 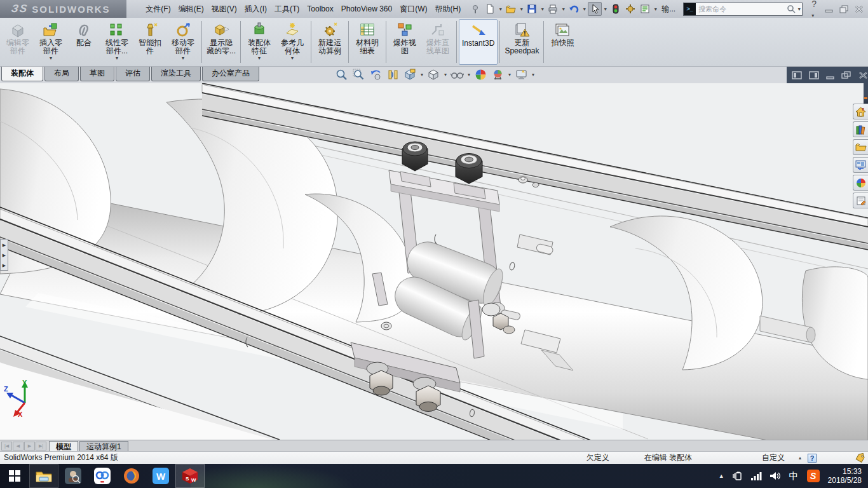 I want to click on edit-appearance-icon, so click(x=480, y=75).